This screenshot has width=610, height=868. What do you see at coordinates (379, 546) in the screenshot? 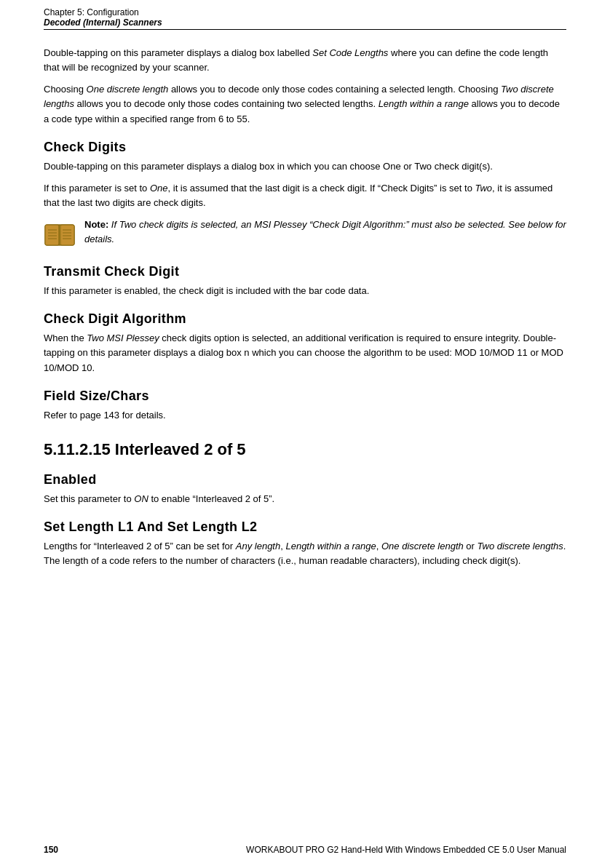
I see `sl-t3: ,` at bounding box center [379, 546].